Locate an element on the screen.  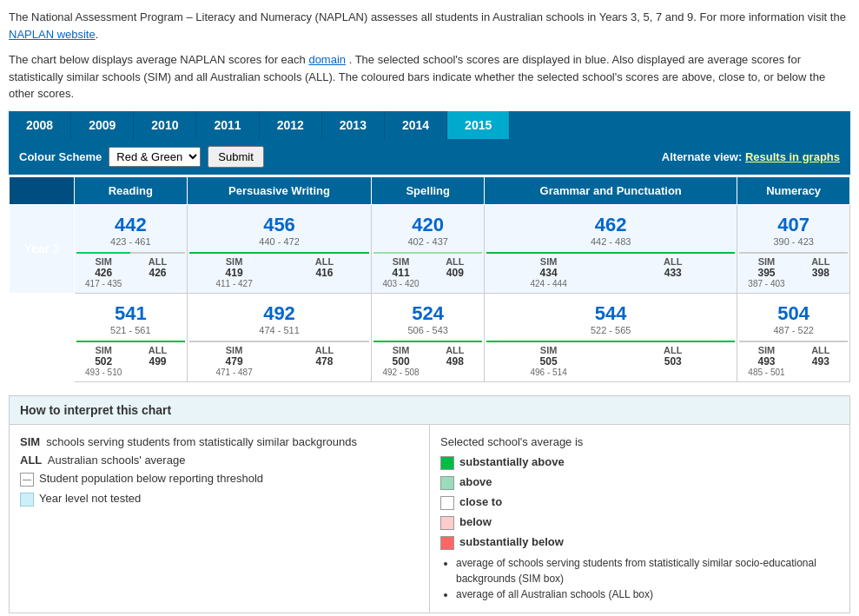
sim-description: SIM schools serving students from statis… is located at coordinates (219, 441).